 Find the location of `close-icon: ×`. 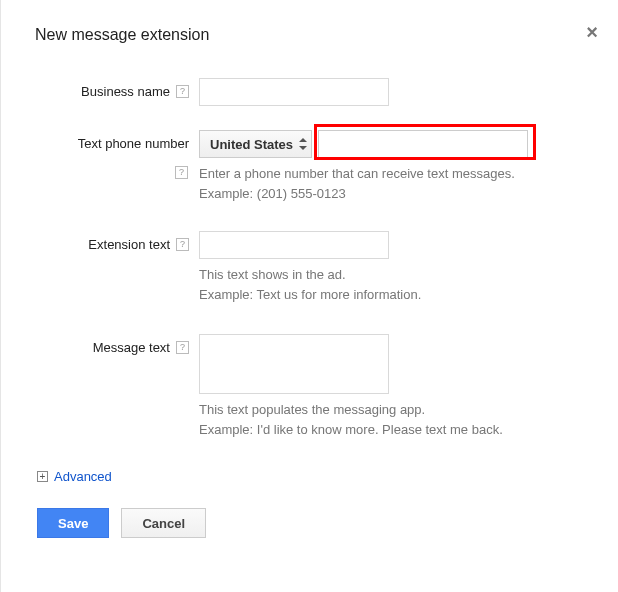

close-icon: × is located at coordinates (592, 32).